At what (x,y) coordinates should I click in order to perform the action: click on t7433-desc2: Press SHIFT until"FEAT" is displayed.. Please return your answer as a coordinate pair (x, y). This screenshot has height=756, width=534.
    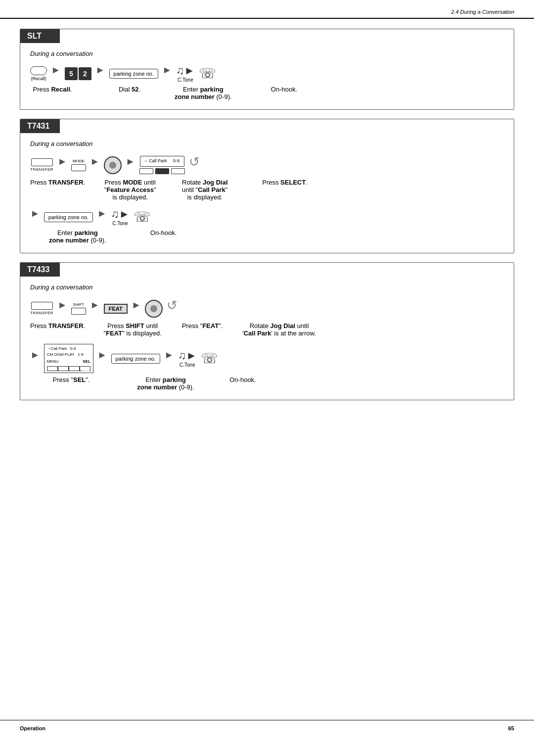
    Looking at the image, I should click on (133, 330).